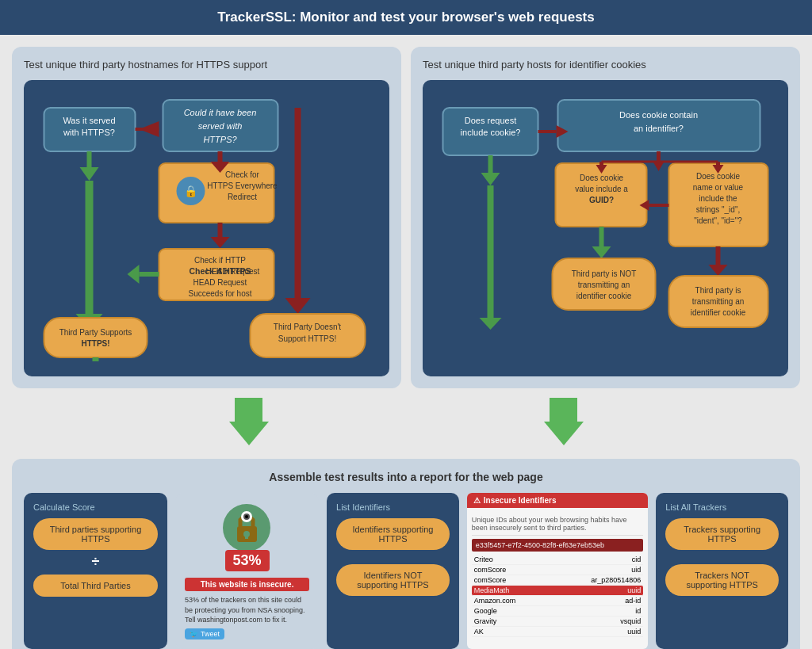 The width and height of the screenshot is (812, 649). Describe the element at coordinates (477, 501) in the screenshot. I see `warning-icon: ⚠` at that location.